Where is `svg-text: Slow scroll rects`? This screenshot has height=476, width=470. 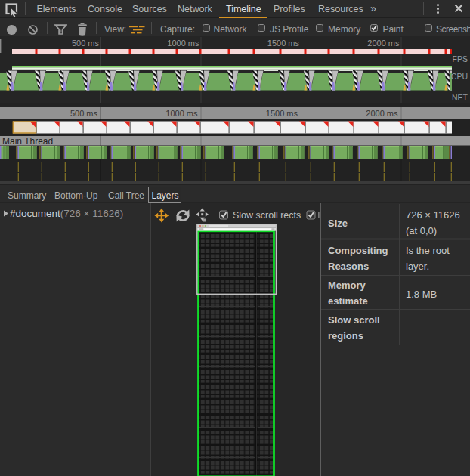
svg-text: Slow scroll rects is located at coordinates (267, 215).